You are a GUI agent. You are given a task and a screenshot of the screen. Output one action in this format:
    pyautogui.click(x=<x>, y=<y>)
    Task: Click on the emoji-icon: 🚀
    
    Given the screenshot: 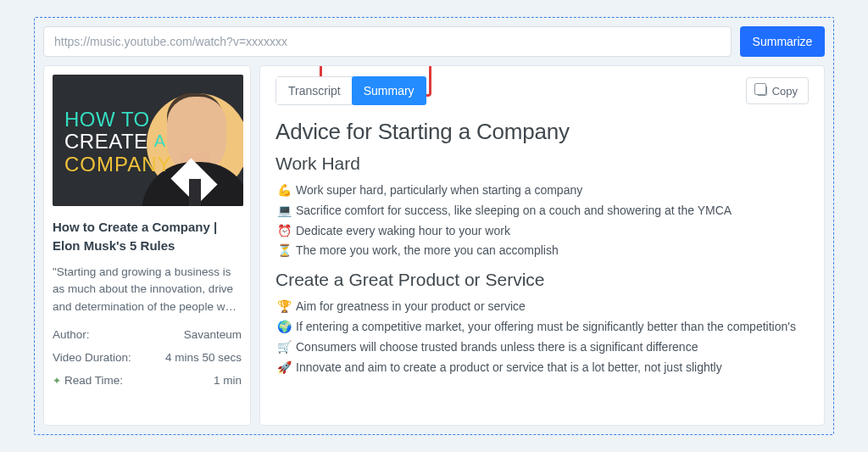 What is the action you would take?
    pyautogui.click(x=284, y=368)
    